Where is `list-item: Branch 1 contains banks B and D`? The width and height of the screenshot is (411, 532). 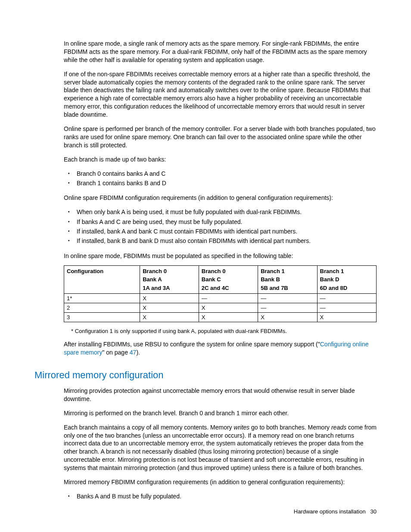 list-item: Branch 1 contains banks B and D is located at coordinates (227, 183).